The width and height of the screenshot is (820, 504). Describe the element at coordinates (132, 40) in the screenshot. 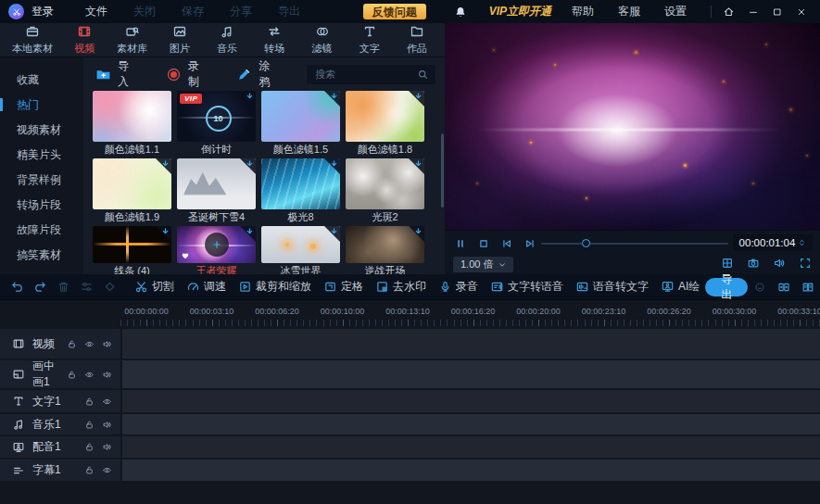

I see `tab-library: 素材库` at that location.